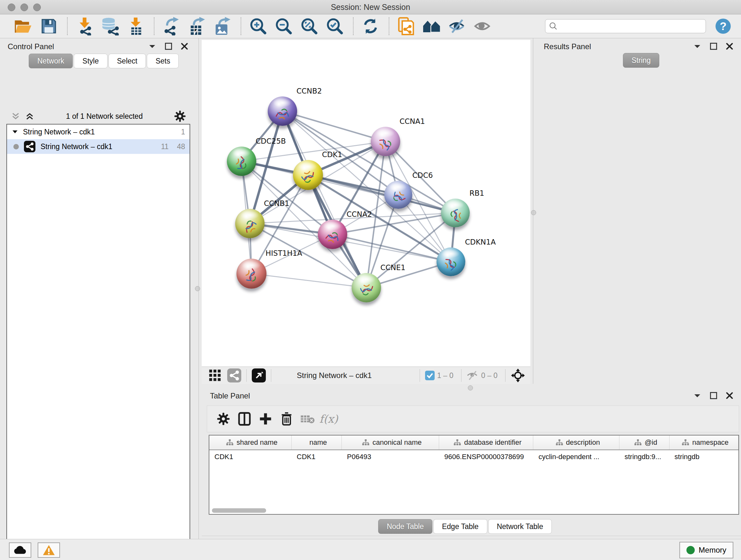 The image size is (741, 560). I want to click on zoom-out-button, so click(283, 26).